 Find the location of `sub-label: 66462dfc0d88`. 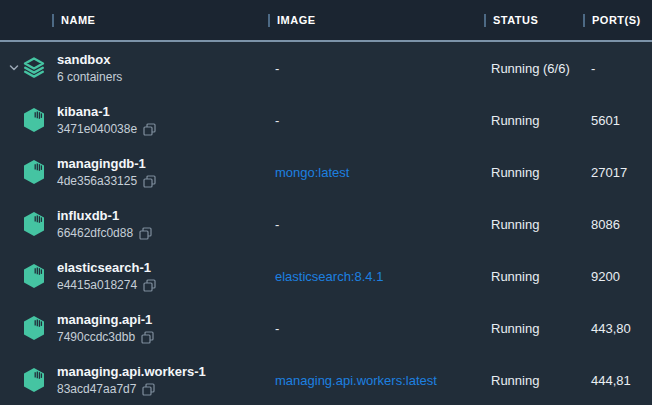

sub-label: 66462dfc0d88 is located at coordinates (95, 233).